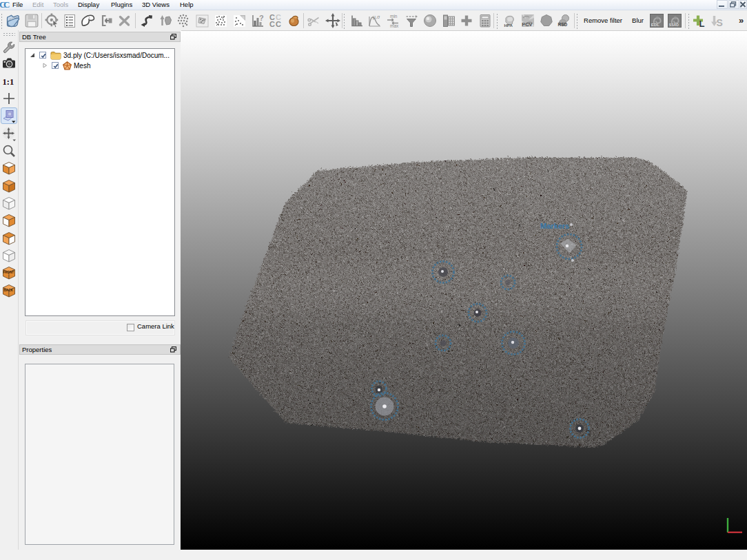 The height and width of the screenshot is (560, 747). I want to click on svg-text: min, so click(394, 17).